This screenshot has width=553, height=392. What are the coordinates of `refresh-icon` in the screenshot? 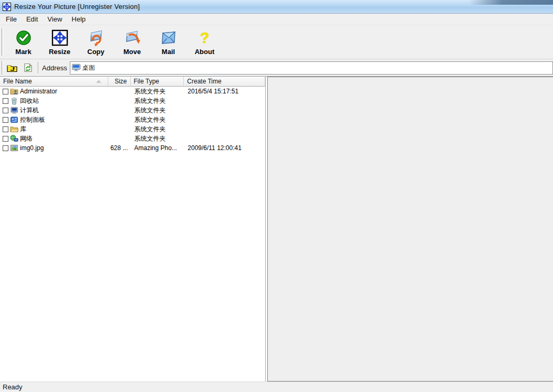 It's located at (28, 68).